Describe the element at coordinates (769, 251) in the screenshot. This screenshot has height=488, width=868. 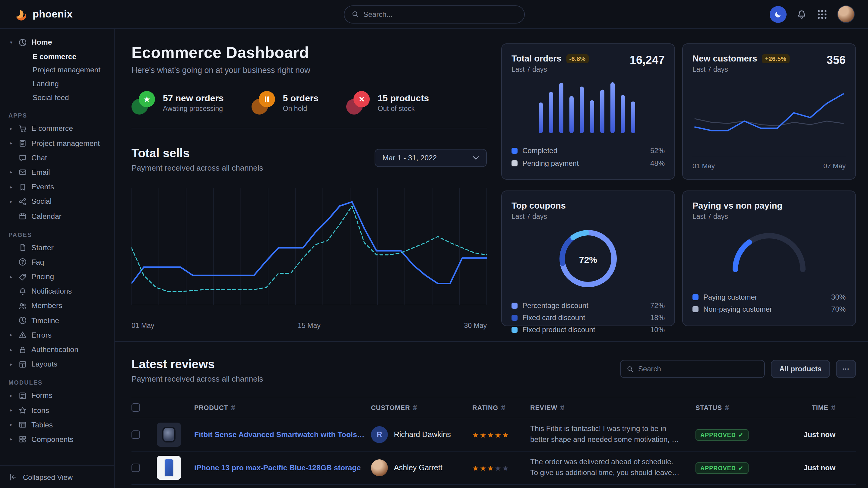
I see `paying-gauge-chart` at that location.